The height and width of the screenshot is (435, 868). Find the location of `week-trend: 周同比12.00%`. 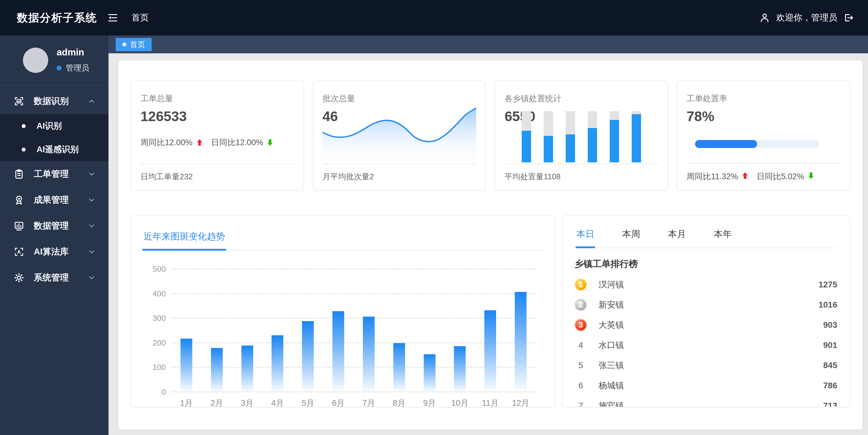

week-trend: 周同比12.00% is located at coordinates (166, 142).